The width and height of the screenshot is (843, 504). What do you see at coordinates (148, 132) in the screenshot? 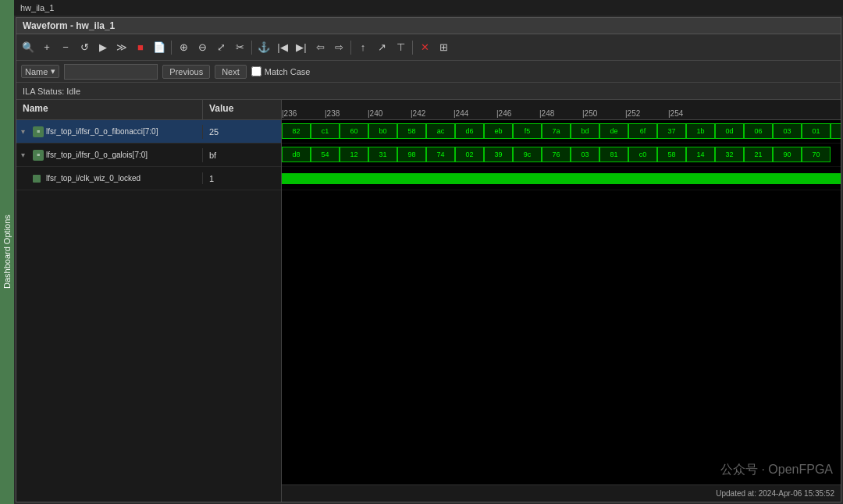
I see `signal-row: ▾ ≡ lfsr_top_i/lfsr_0_o_fibonacci[7:0] 2…` at bounding box center [148, 132].